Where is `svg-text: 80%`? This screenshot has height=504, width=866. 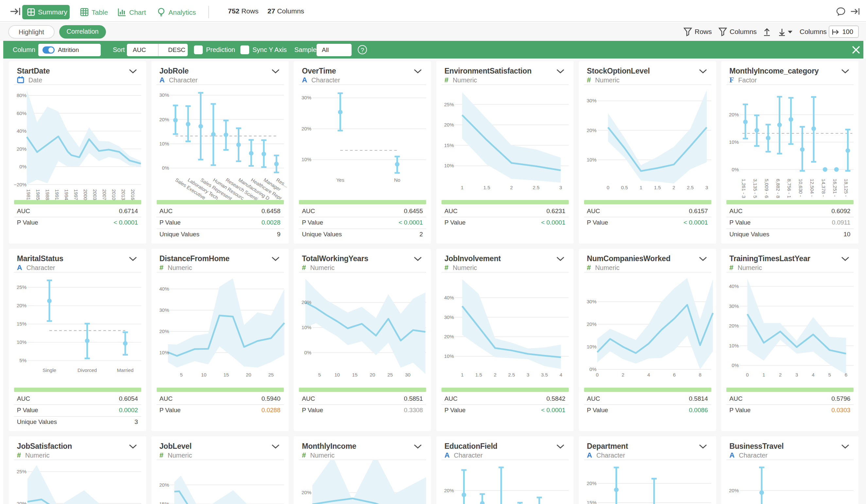
svg-text: 80% is located at coordinates (22, 95).